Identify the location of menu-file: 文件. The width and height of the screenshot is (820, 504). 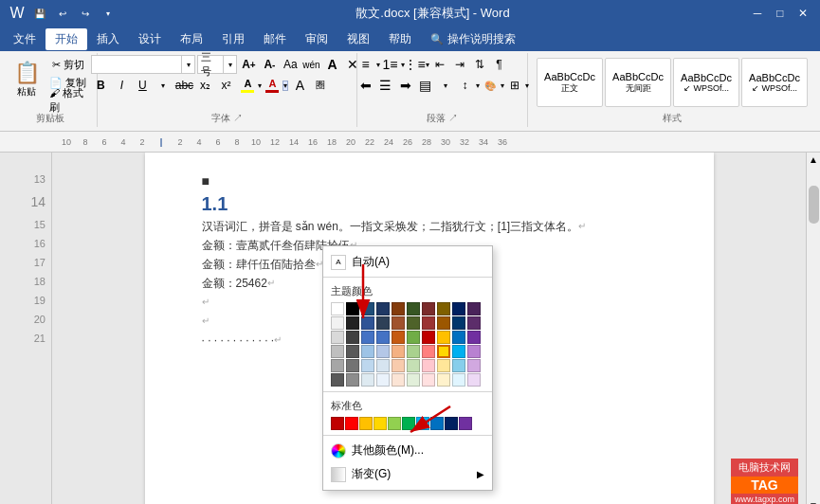
(25, 40).